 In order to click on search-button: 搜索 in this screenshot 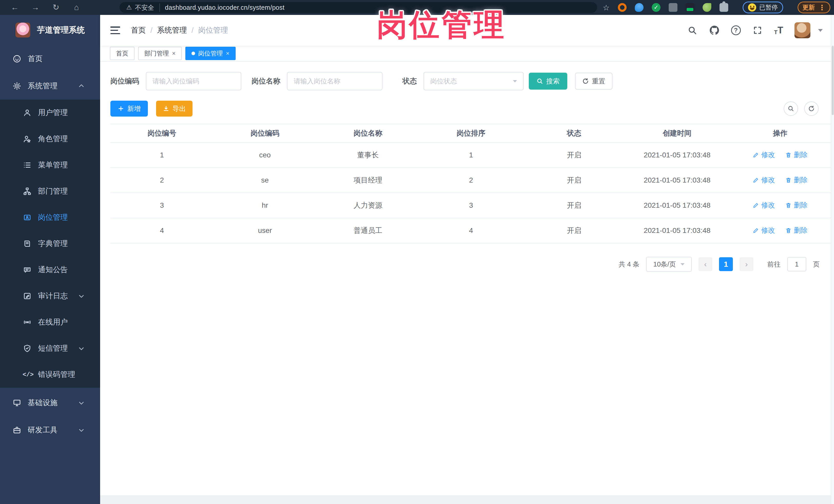, I will do `click(548, 81)`.